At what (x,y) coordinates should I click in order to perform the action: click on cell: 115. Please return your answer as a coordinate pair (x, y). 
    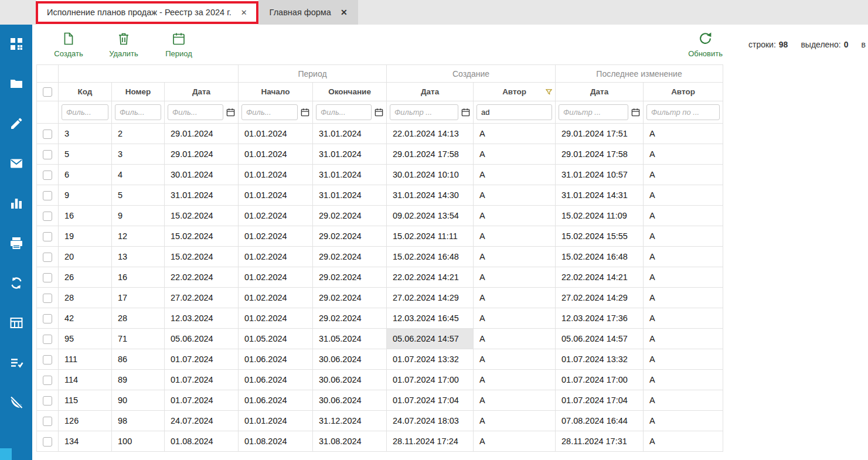
    Looking at the image, I should click on (86, 401).